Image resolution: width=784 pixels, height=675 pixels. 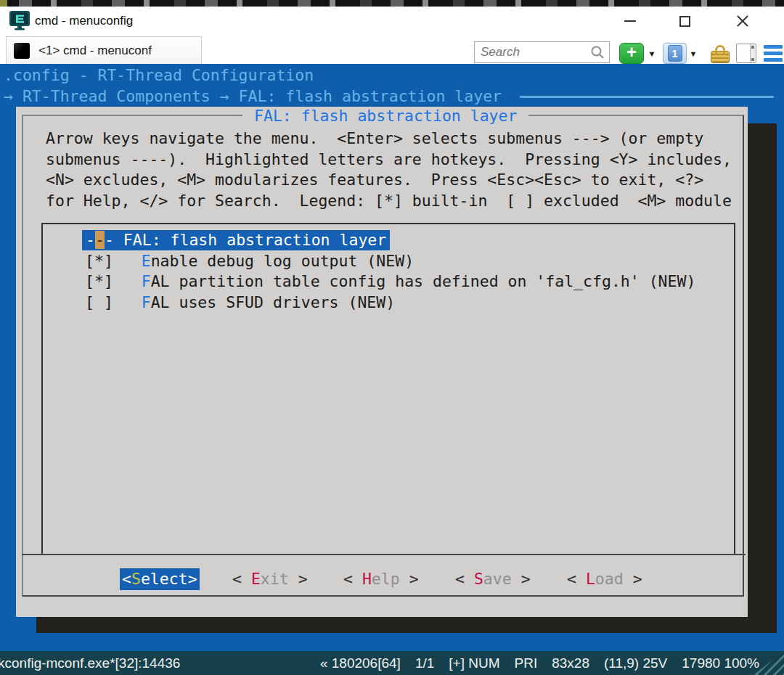 I want to click on cursor: -, so click(x=100, y=240).